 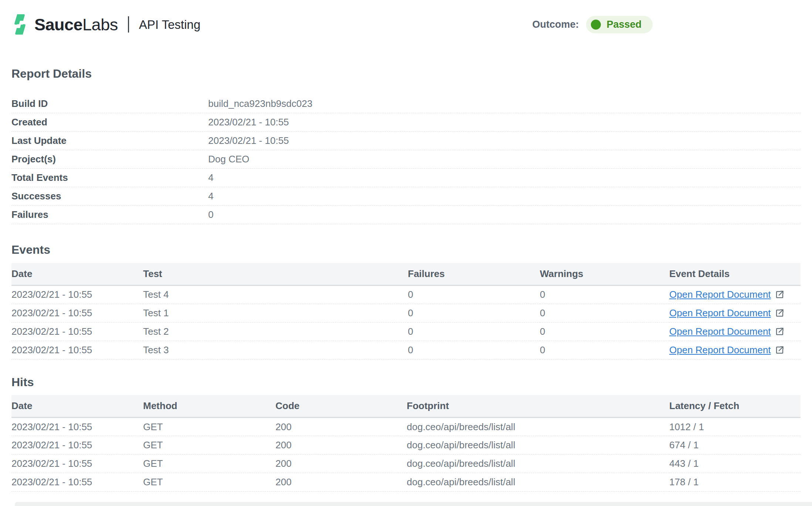 I want to click on detail-row: Created 2023/02/21 - 10:55, so click(x=406, y=122).